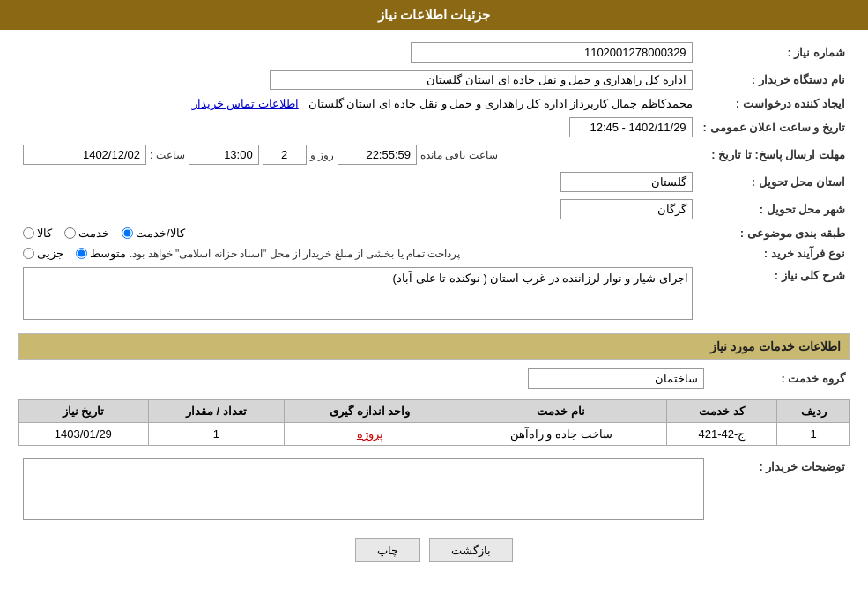  What do you see at coordinates (37, 233) in the screenshot?
I see `category-kala: کالا` at bounding box center [37, 233].